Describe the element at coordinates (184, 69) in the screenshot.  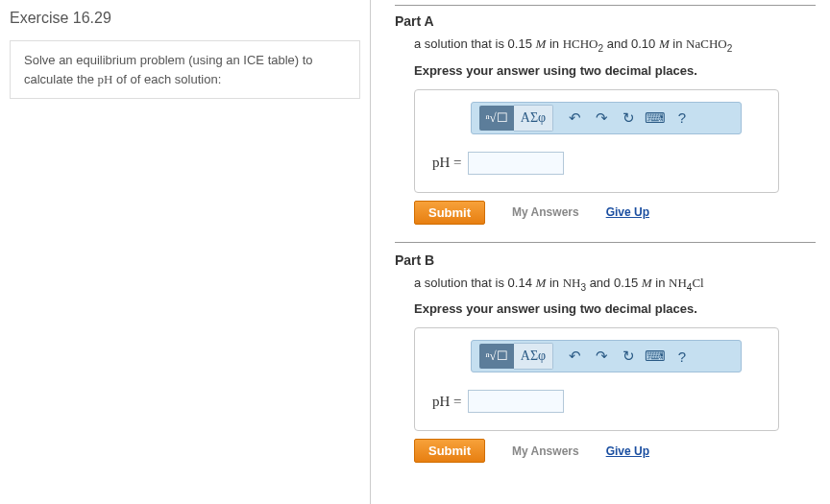
I see `problem-instruction: Solve an equilibrium problem (using an I…` at that location.